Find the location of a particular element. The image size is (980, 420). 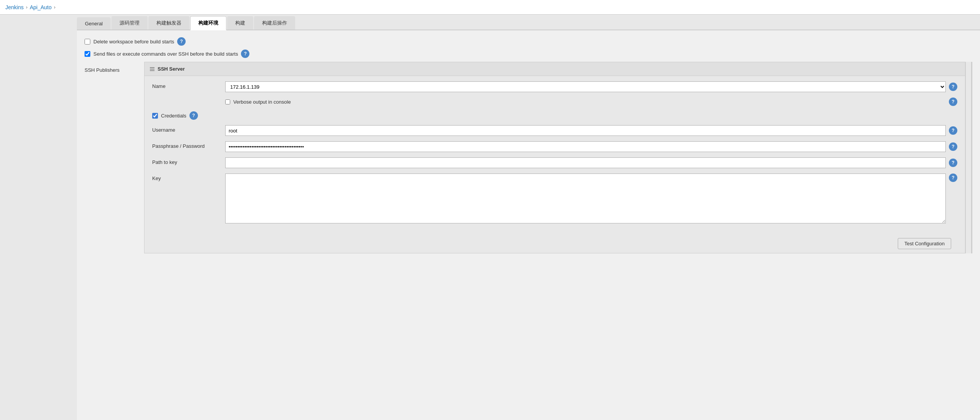

passphrase-label: Passphrase / Password is located at coordinates (189, 145).